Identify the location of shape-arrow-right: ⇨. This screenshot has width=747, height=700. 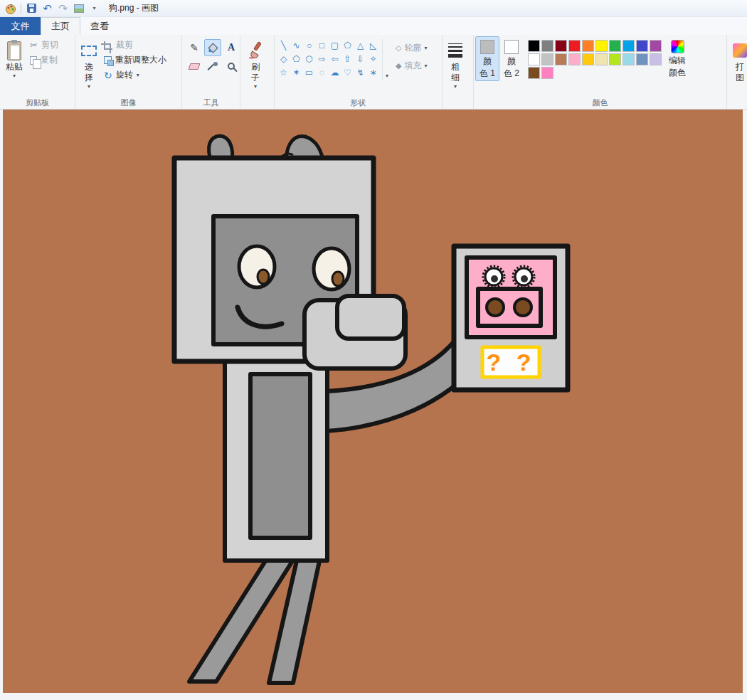
(322, 59).